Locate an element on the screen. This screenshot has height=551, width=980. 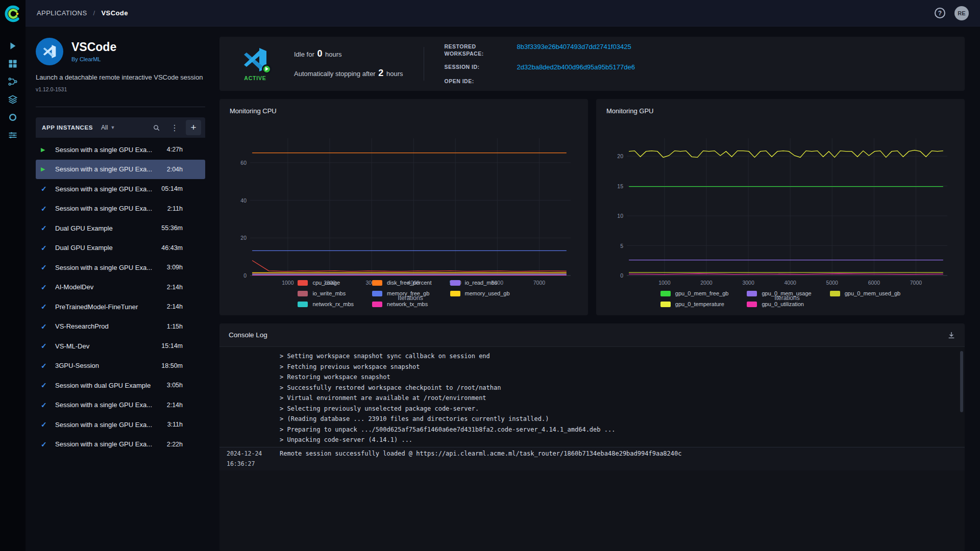
instance-row: ✓Dual GPU Example55:36m is located at coordinates (120, 229).